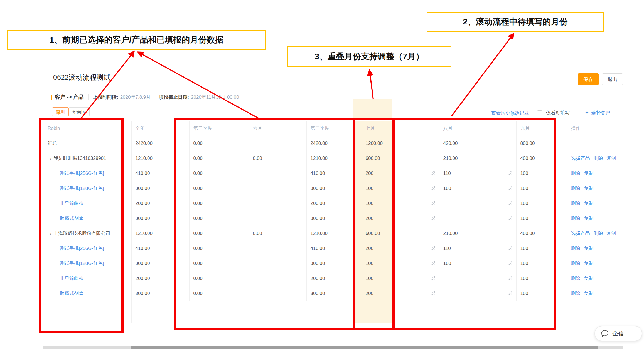 The height and width of the screenshot is (363, 644). Describe the element at coordinates (612, 79) in the screenshot. I see `exit-button: 退出` at that location.